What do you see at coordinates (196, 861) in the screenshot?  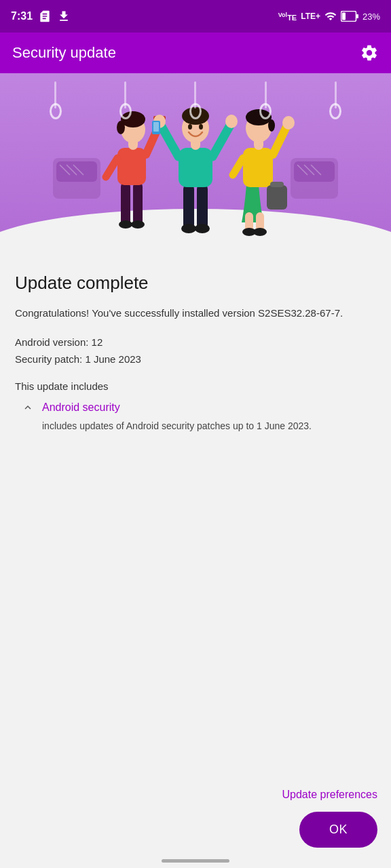 I see `bottom-handle` at bounding box center [196, 861].